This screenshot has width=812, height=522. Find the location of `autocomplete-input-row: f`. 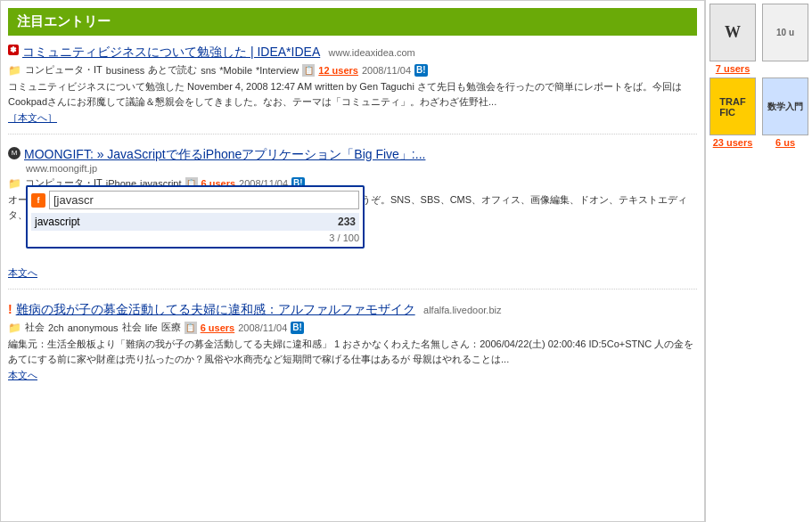

autocomplete-input-row: f is located at coordinates (195, 200).